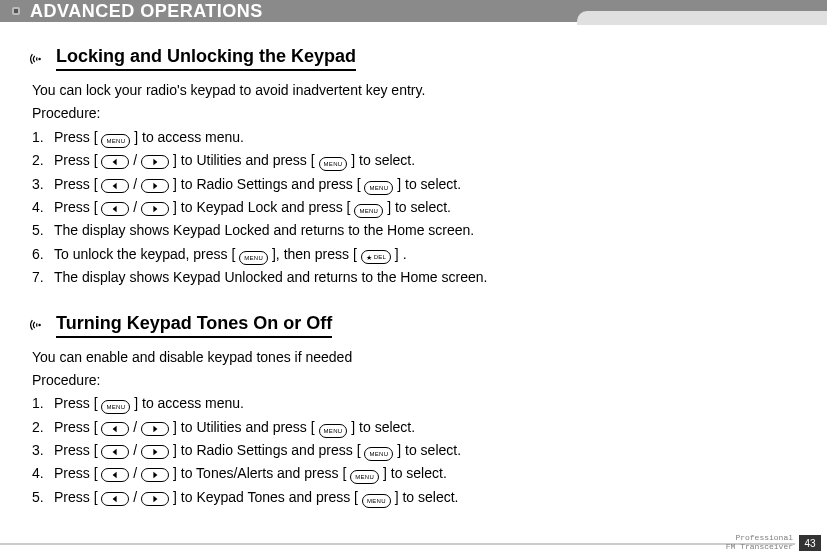 This screenshot has height=556, width=827. I want to click on footer-rule, so click(398, 544).